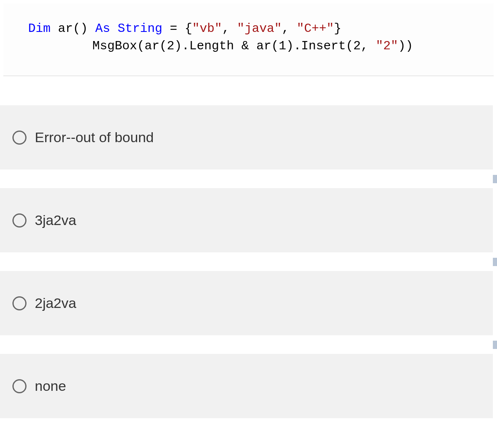 The image size is (497, 448). Describe the element at coordinates (246, 220) in the screenshot. I see `option-2: 3ja2va` at that location.